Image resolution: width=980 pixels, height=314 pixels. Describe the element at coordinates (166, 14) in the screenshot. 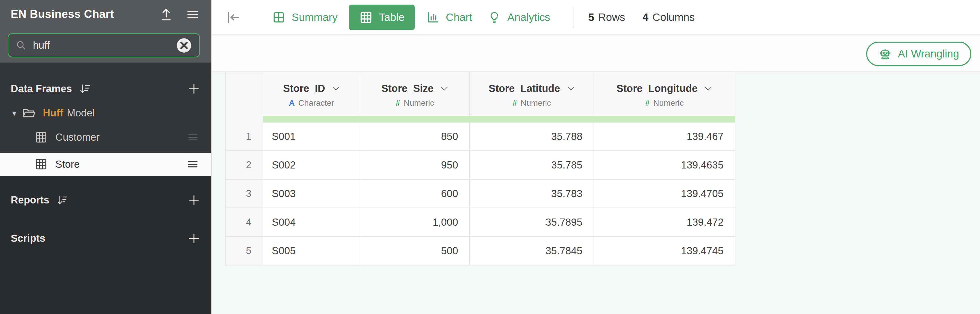

I see `upload-icon` at that location.